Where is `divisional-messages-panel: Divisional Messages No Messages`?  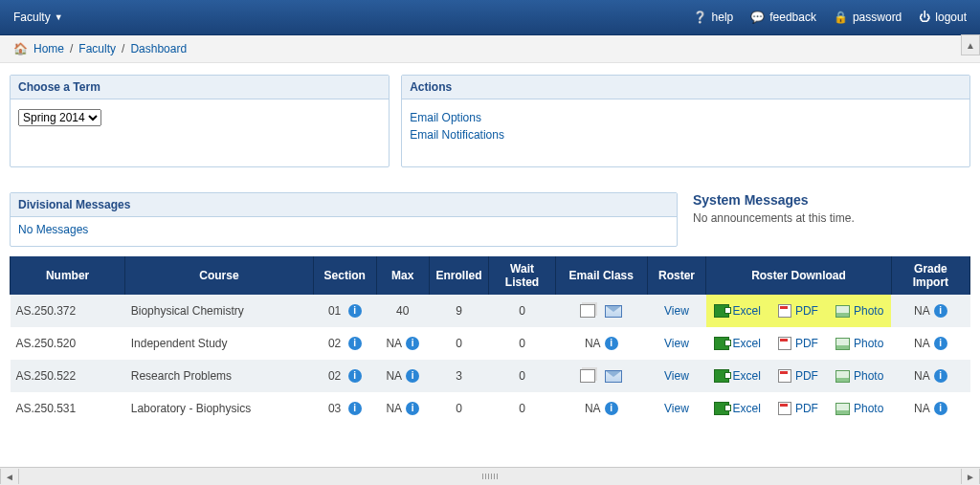 divisional-messages-panel: Divisional Messages No Messages is located at coordinates (344, 220).